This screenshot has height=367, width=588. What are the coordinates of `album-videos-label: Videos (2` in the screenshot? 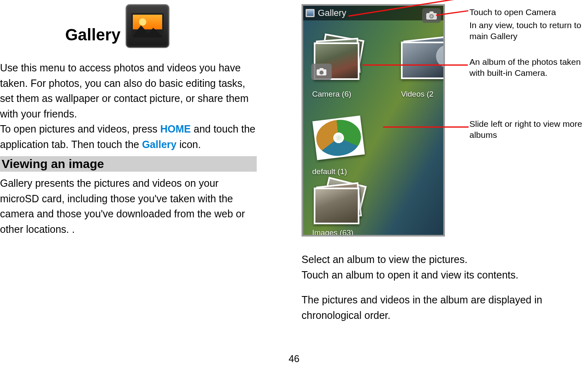 It's located at (423, 94).